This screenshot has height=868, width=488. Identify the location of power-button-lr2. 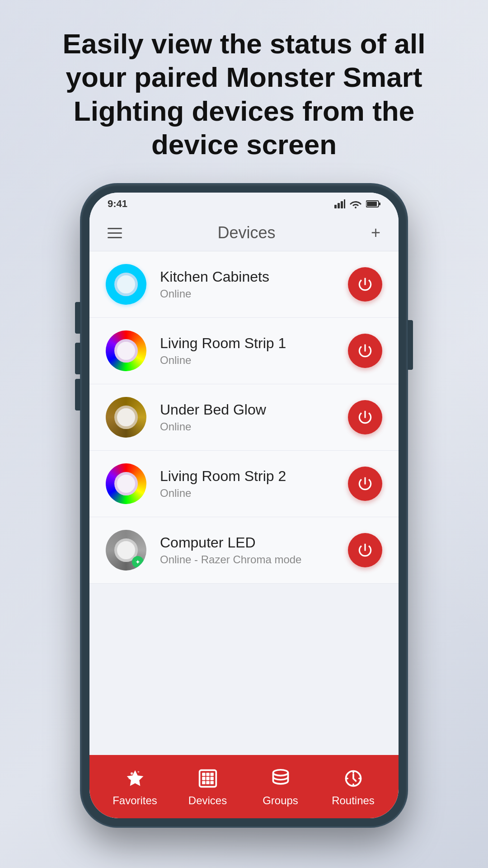
(365, 484).